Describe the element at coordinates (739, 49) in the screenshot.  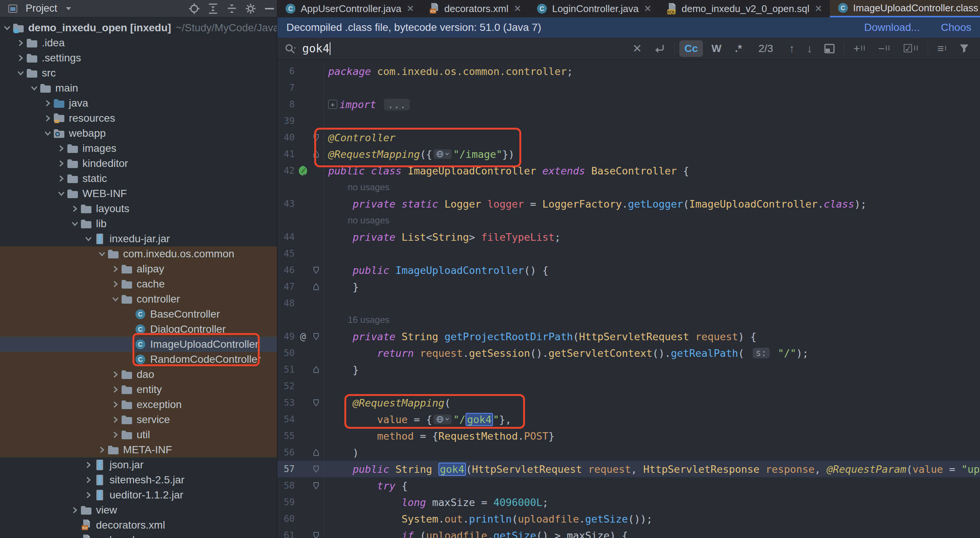
I see `regex-toggle: .*` at that location.